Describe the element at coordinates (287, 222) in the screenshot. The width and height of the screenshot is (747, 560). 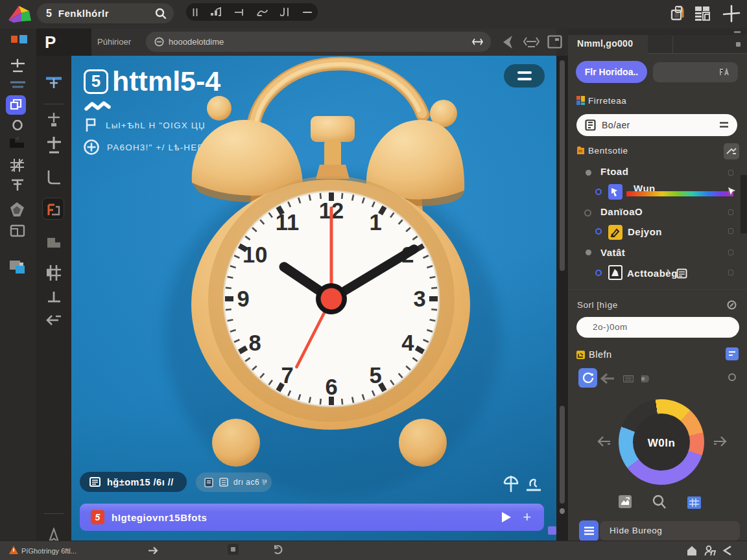
I see `svg-text: 11` at that location.